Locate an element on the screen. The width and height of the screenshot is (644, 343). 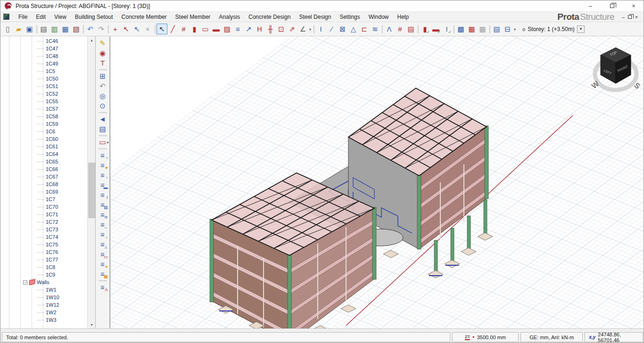
menu-item: Steel Member is located at coordinates (193, 17).